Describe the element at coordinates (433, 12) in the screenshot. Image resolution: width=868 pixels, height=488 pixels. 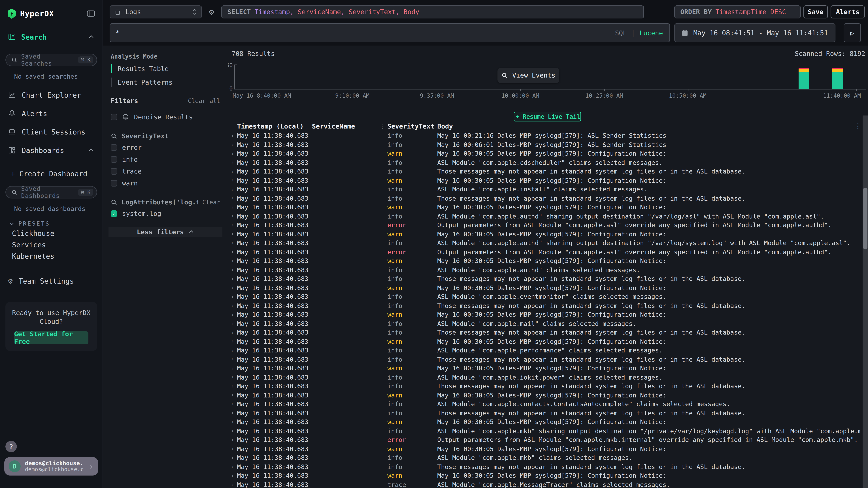
I see `select-clause-input: SELECT Timestamp, ServiceName, SeverityT…` at that location.